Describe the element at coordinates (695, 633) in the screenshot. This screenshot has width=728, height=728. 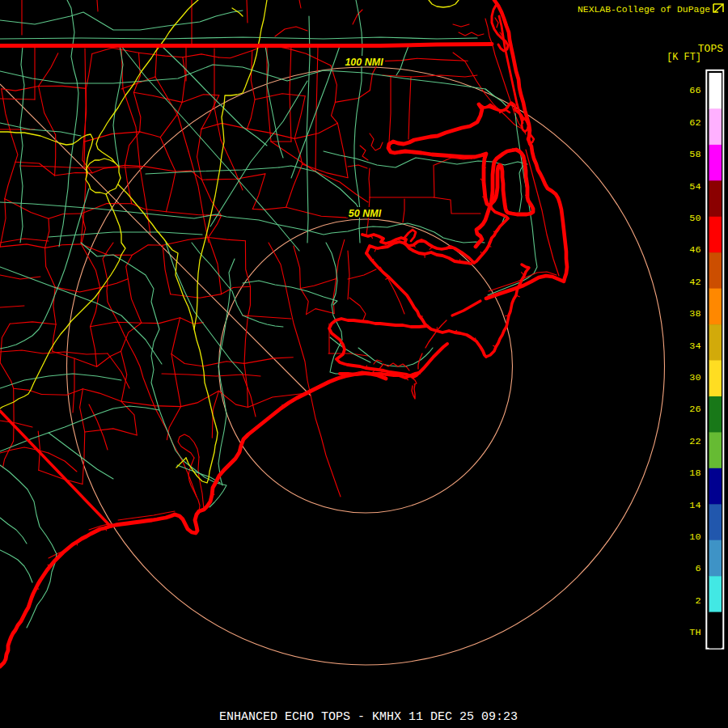
I see `svg-text: TH` at that location.